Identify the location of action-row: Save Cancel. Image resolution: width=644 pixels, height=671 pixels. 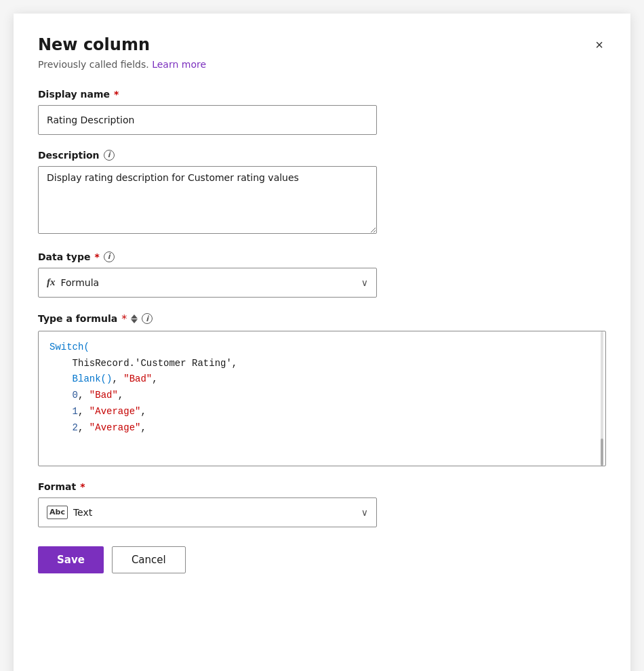
(322, 560).